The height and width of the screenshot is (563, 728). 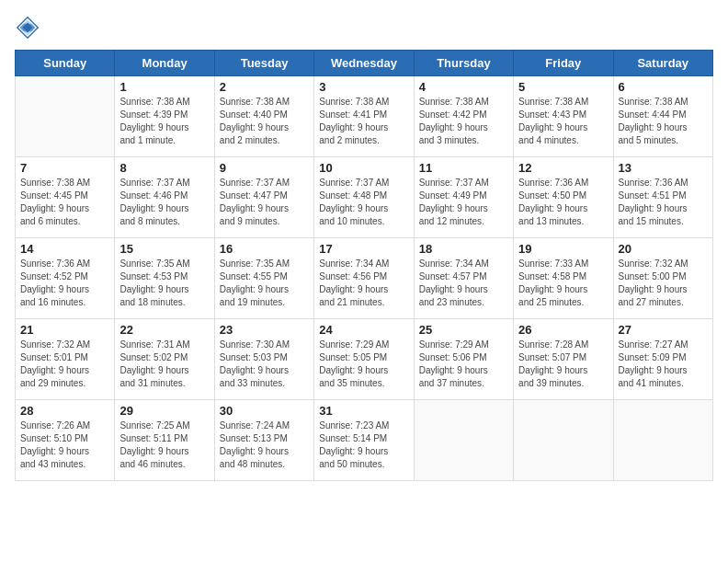 I want to click on week-row-1: 1Sunrise: 7:38 AMSunset: 4:39 PMDaylight…, so click(x=364, y=117).